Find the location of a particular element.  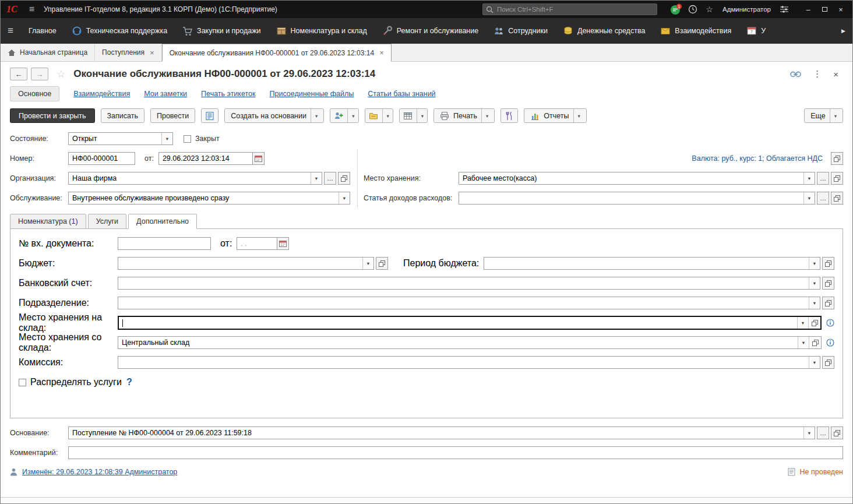

income-expense-combobox: ▾ is located at coordinates (637, 198).